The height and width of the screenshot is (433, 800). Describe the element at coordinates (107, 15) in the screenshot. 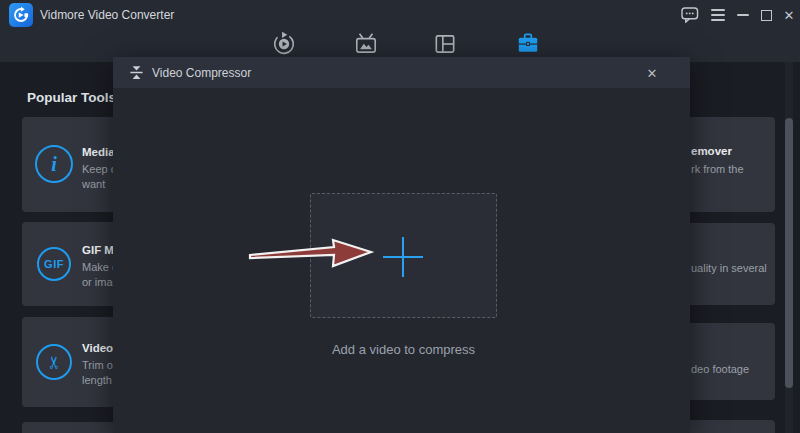

I see `window-title: Vidmore Video Converter` at that location.